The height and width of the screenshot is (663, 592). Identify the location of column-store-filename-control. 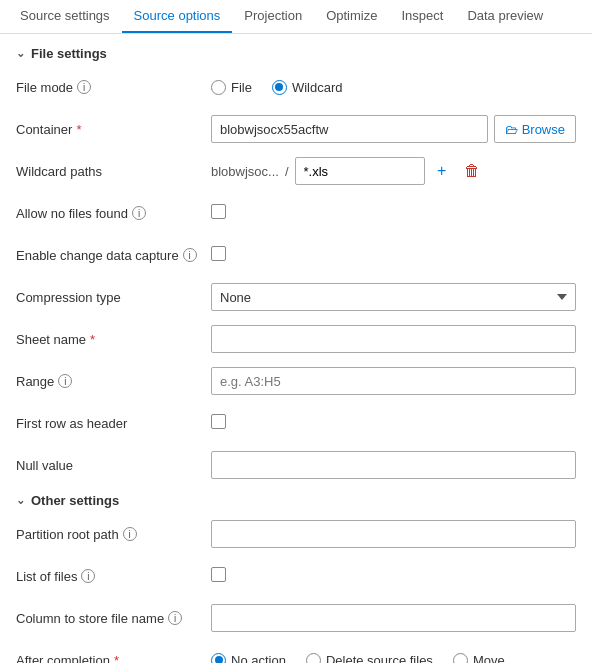
(394, 618).